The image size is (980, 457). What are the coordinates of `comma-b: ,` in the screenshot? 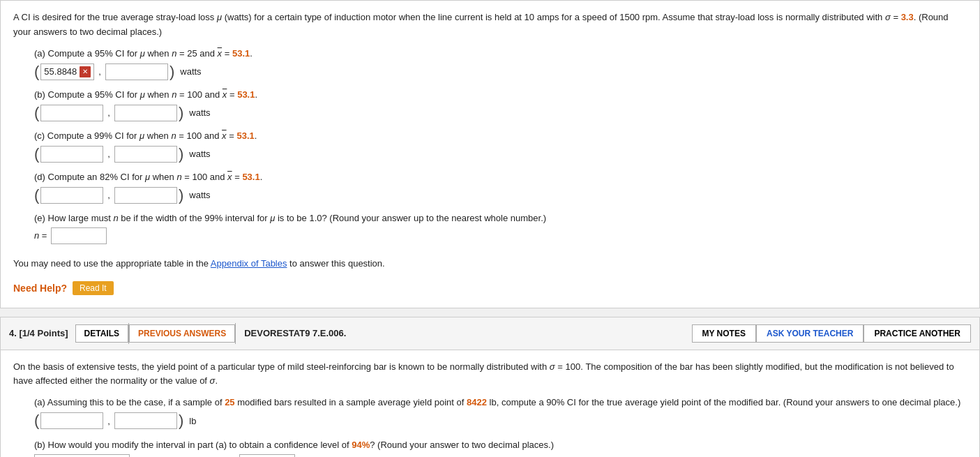 It's located at (109, 113).